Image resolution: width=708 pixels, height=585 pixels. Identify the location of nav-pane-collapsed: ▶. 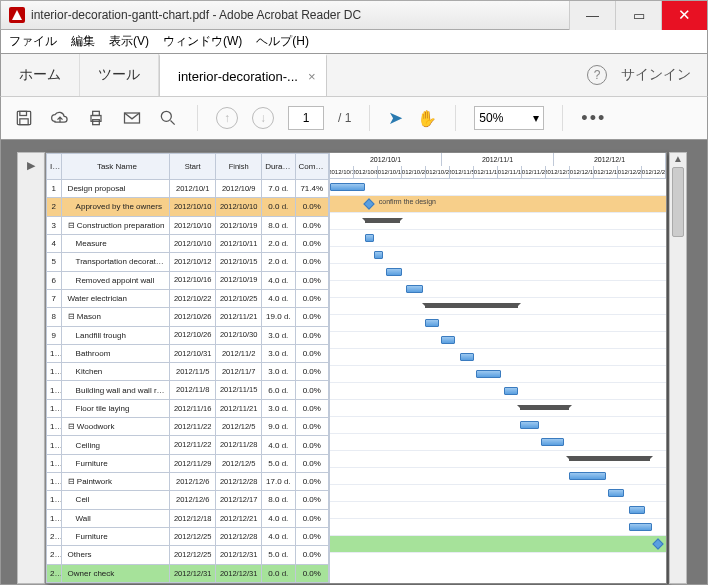
(31, 368).